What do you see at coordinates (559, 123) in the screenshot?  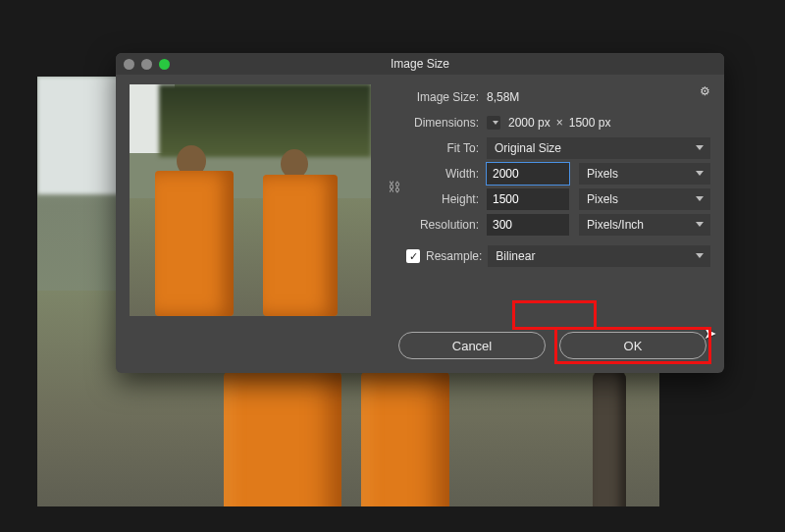 I see `dimensions-x: ×` at bounding box center [559, 123].